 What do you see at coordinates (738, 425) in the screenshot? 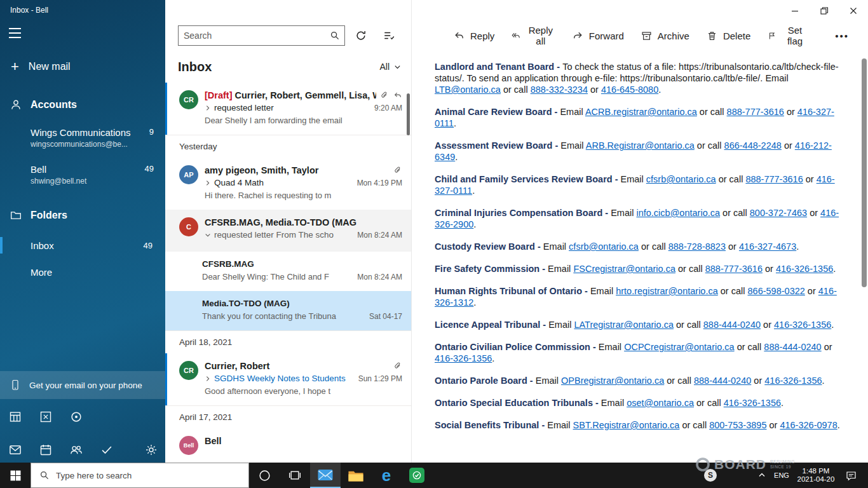
I see `message-link: 800-753-3895` at bounding box center [738, 425].